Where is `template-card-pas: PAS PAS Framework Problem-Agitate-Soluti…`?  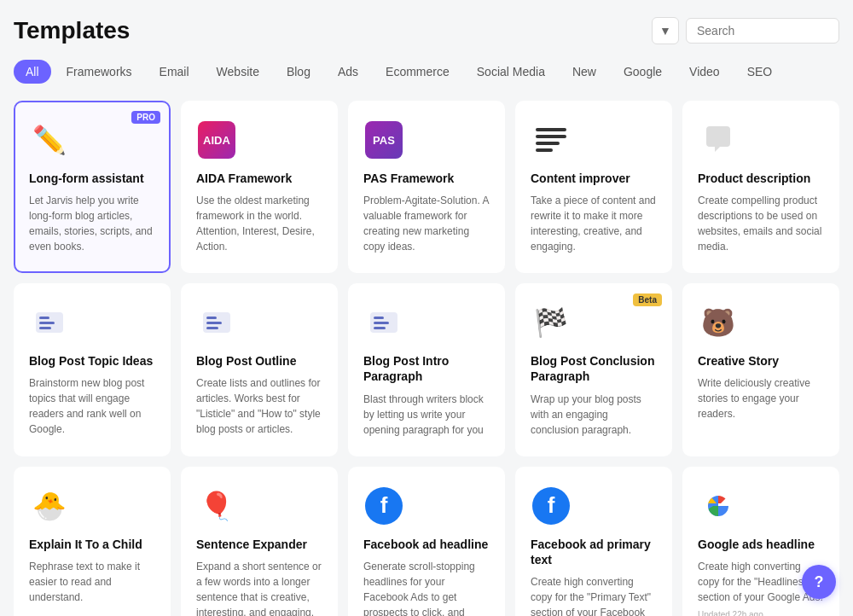
template-card-pas: PAS PAS Framework Problem-Agitate-Soluti… is located at coordinates (426, 187).